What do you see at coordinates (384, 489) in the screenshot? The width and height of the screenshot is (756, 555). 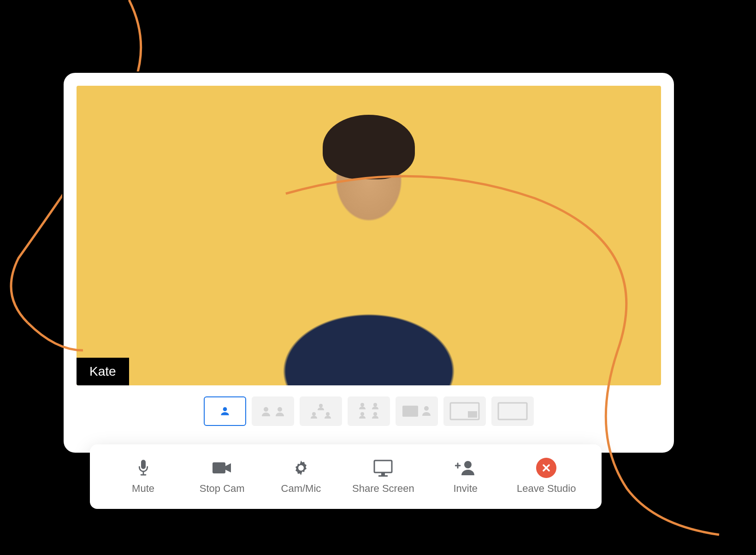 I see `share-screen-label: Share Screen` at bounding box center [384, 489].